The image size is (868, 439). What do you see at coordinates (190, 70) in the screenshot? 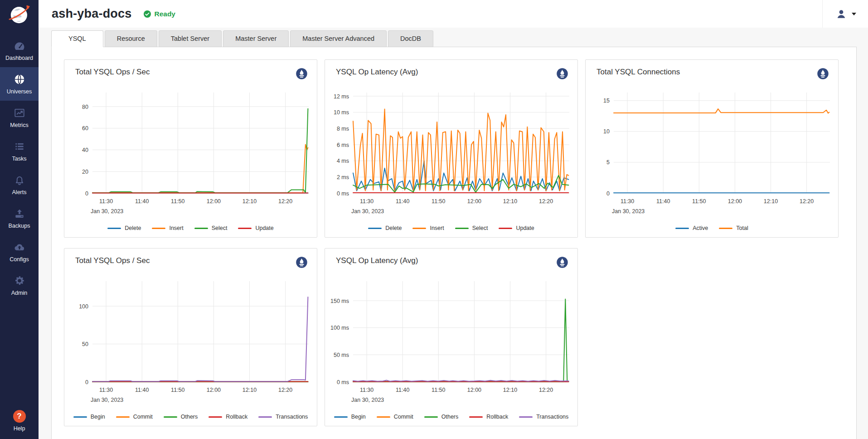
I see `chart-panel-head: Total YSQL Ops / Sec` at bounding box center [190, 70].